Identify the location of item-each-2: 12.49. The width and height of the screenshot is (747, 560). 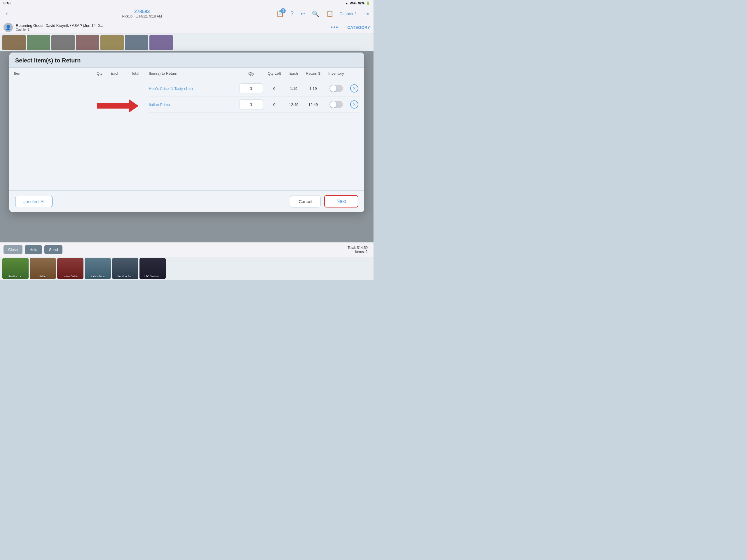
(294, 105).